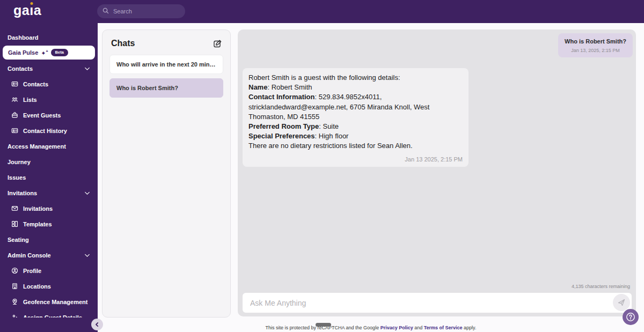  What do you see at coordinates (355, 117) in the screenshot?
I see `assistant-message-bubble: Robert Smith is a guest with the followi…` at bounding box center [355, 117].